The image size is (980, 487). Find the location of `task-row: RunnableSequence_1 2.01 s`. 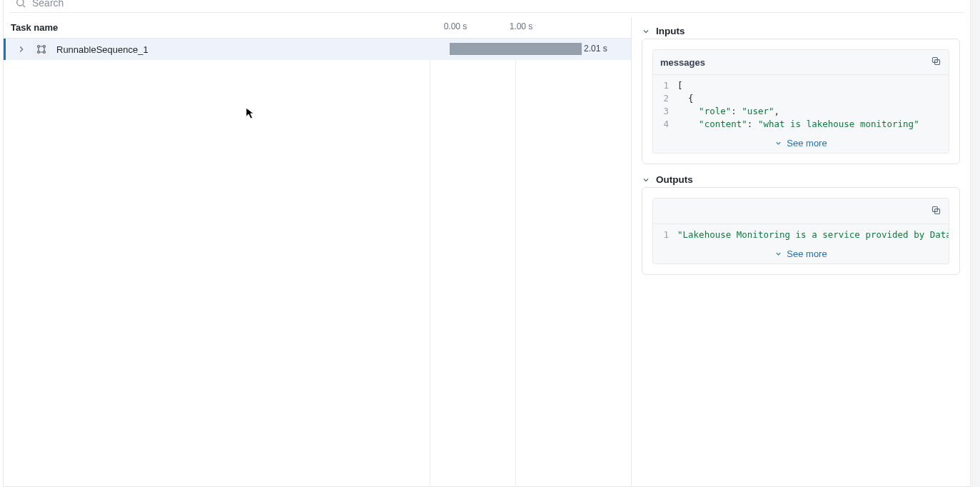

task-row: RunnableSequence_1 2.01 s is located at coordinates (317, 49).